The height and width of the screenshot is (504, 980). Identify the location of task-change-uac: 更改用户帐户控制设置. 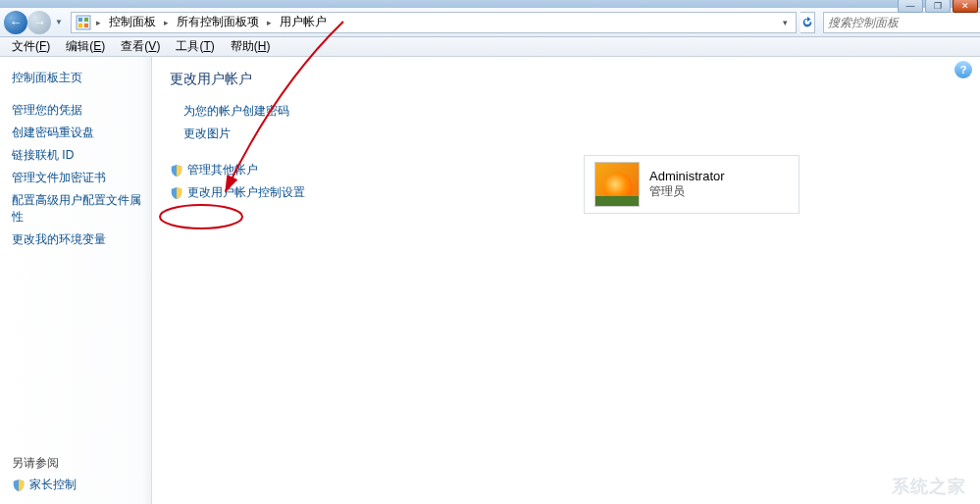
(566, 192).